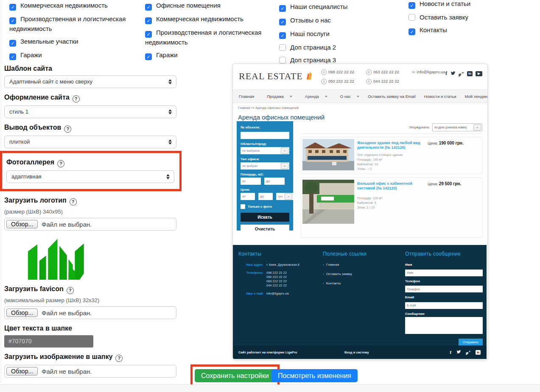 This screenshot has height=392, width=540. I want to click on only-photo-checkbox: Только с фото, so click(265, 207).